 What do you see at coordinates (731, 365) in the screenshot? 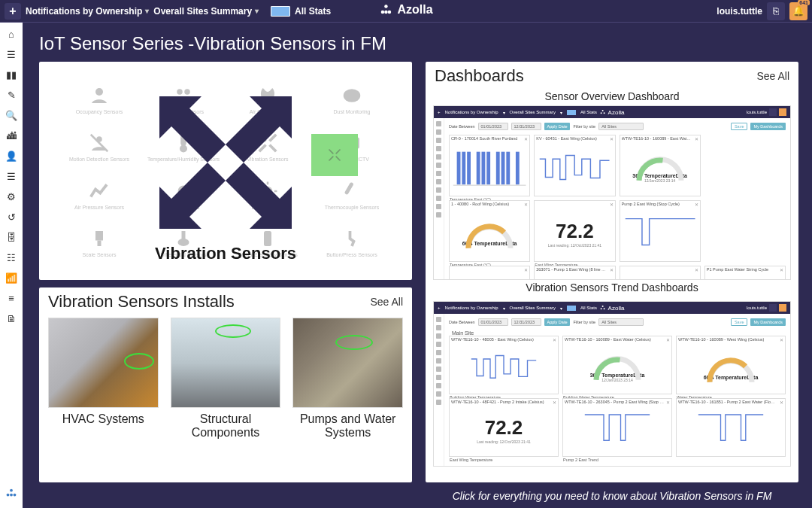
I see `dash-tile: WTW-TE16-10 - 160089 - West Wing (Celsiu…` at bounding box center [731, 365].